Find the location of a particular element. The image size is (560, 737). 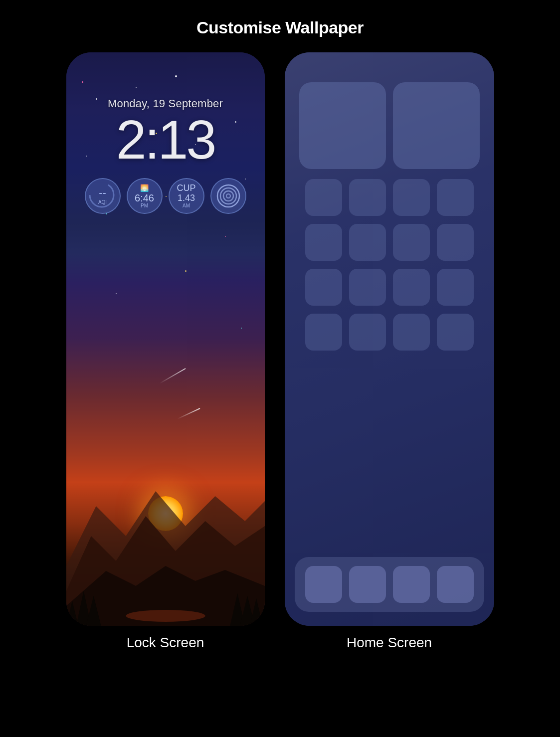

cup-line2: 1.43 is located at coordinates (187, 198).